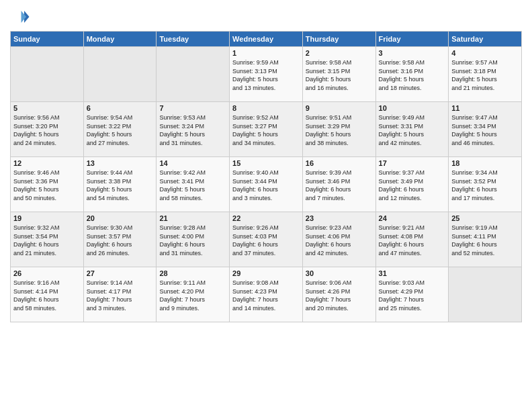 The image size is (532, 411). What do you see at coordinates (120, 163) in the screenshot?
I see `day-number: 13` at bounding box center [120, 163].